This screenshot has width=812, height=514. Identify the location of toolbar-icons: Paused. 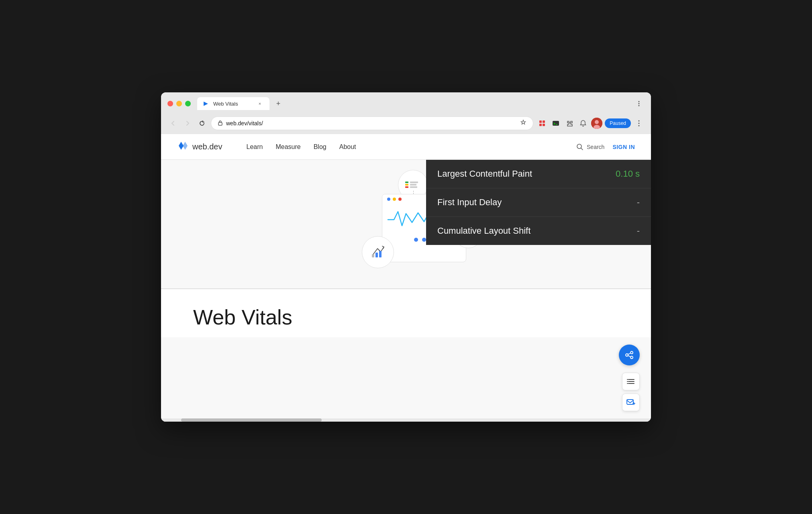
(590, 123).